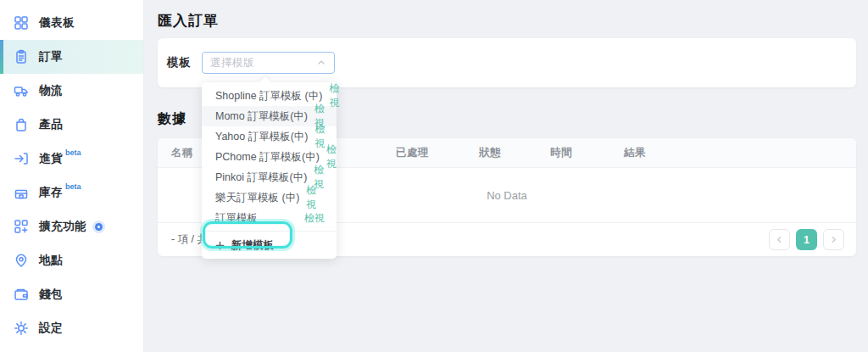 This screenshot has height=352, width=868. What do you see at coordinates (71, 226) in the screenshot?
I see `sidebar-item-extensions: 擴充功能` at bounding box center [71, 226].